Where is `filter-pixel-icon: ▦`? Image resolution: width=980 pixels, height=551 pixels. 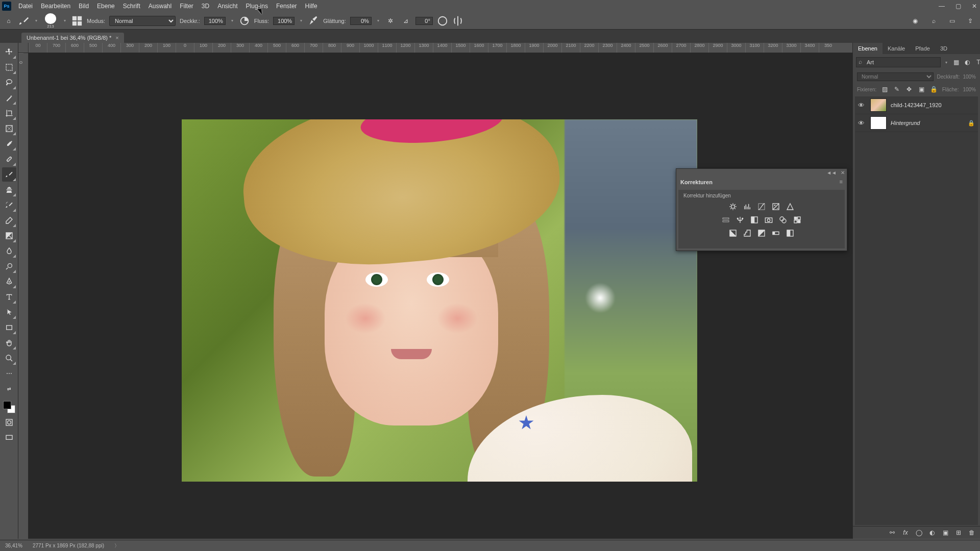 filter-pixel-icon: ▦ is located at coordinates (956, 62).